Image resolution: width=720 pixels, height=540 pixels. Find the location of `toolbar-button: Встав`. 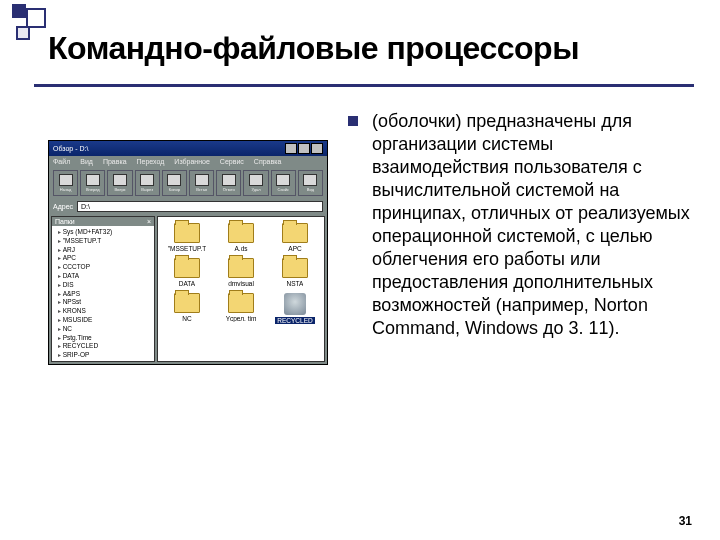

toolbar-button: Встав is located at coordinates (202, 183).